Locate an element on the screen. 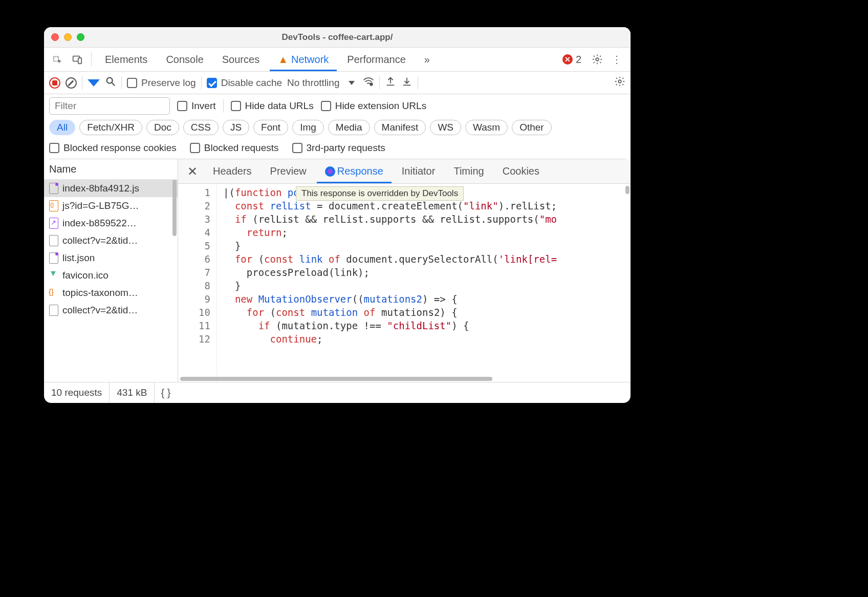 The width and height of the screenshot is (868, 597). network-toolbar: Preserve log Disable cache No throttling is located at coordinates (337, 83).